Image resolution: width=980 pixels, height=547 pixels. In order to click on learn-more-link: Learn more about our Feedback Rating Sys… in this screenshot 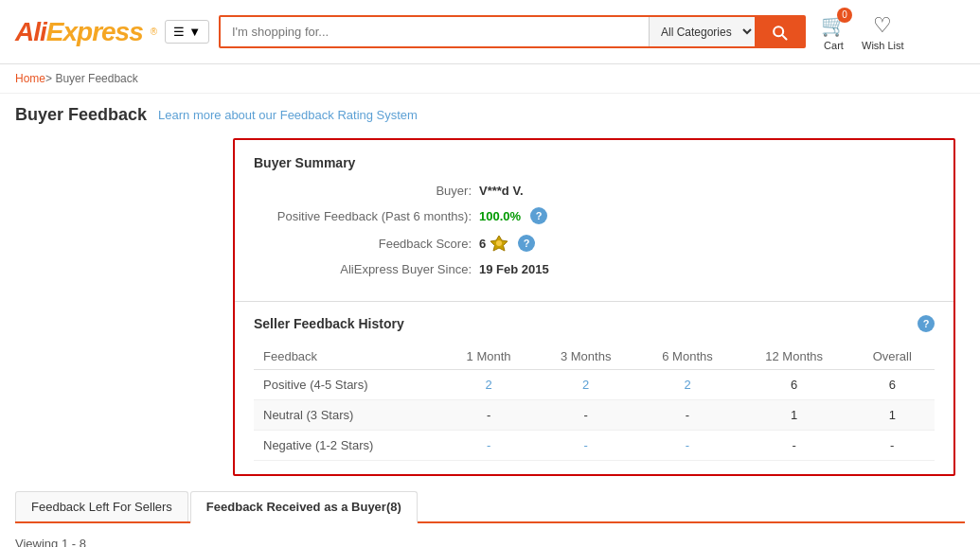, I will do `click(288, 115)`.